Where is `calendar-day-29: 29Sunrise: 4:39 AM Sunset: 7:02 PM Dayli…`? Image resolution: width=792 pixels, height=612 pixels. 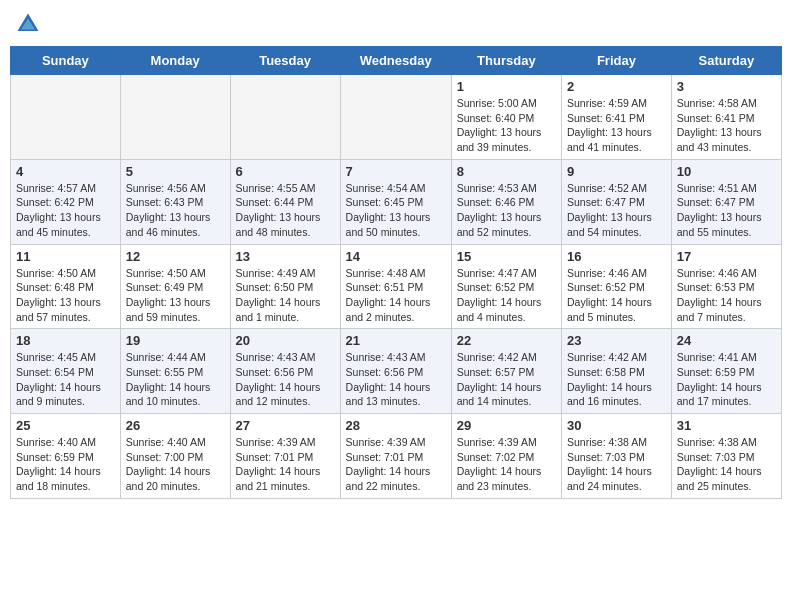
calendar-day-29: 29Sunrise: 4:39 AM Sunset: 7:02 PM Dayli… is located at coordinates (506, 456).